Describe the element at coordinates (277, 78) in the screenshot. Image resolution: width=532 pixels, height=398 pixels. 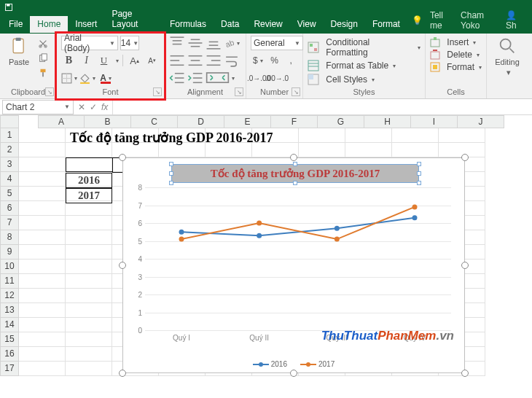
I see `dec-decimal-icon: .00→.0` at that location.